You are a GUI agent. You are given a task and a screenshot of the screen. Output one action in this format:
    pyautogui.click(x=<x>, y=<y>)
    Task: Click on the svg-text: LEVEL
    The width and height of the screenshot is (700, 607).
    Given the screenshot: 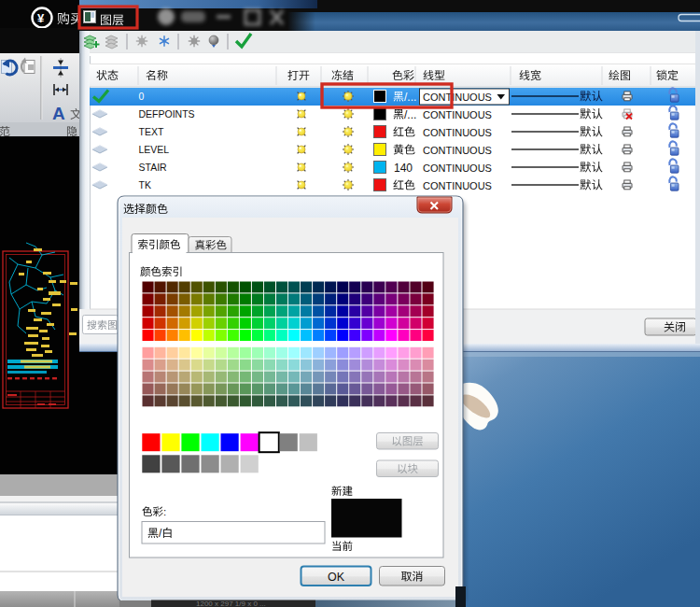 What is the action you would take?
    pyautogui.click(x=155, y=149)
    